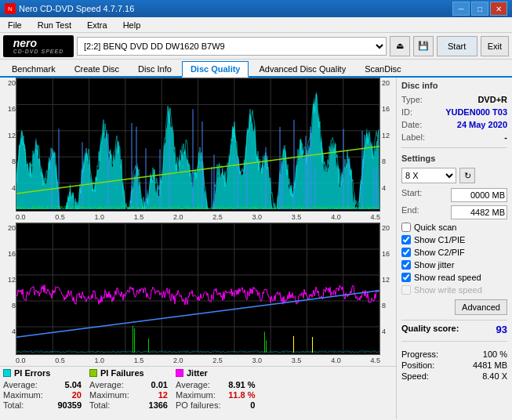 The width and height of the screenshot is (512, 420). I want to click on show-jitter-label: Show jitter, so click(434, 265).